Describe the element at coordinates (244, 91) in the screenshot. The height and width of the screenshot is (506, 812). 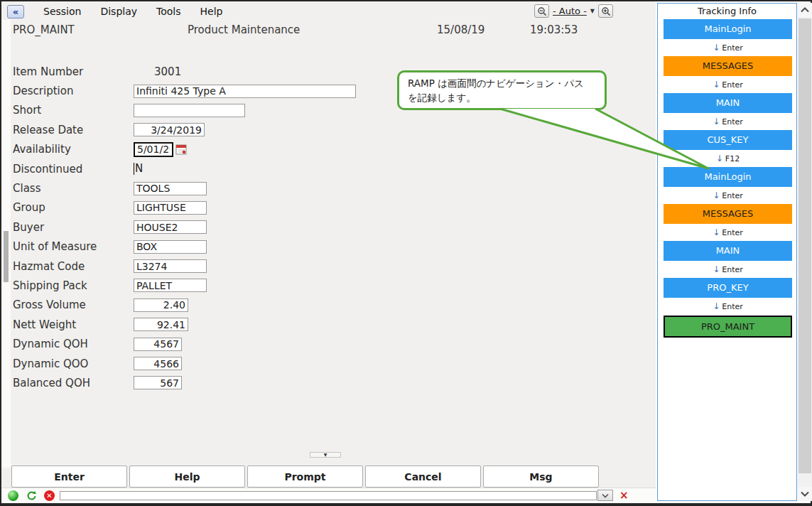
I see `description-input` at that location.